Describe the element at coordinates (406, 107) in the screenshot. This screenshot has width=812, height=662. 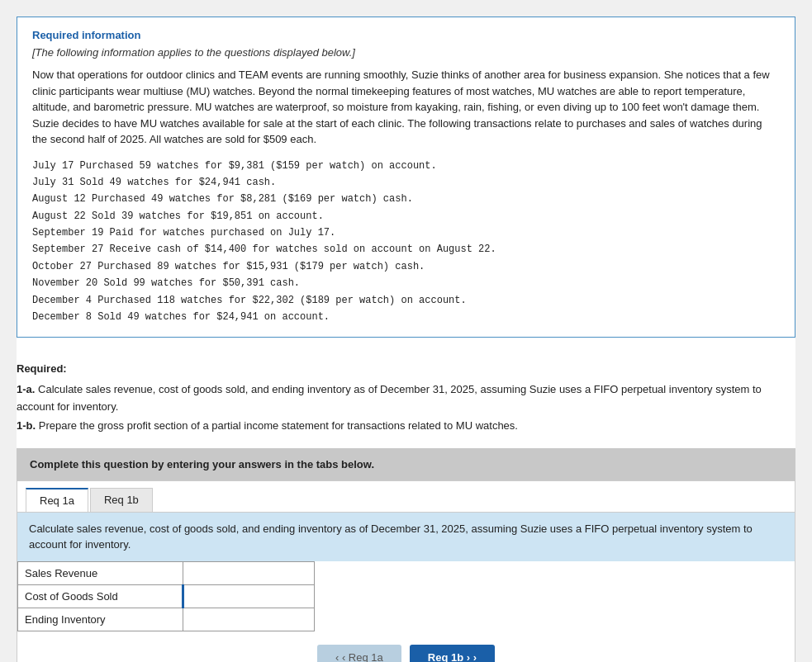
I see `info-box-paragraph: Now that operations for outdoor clinics …` at that location.